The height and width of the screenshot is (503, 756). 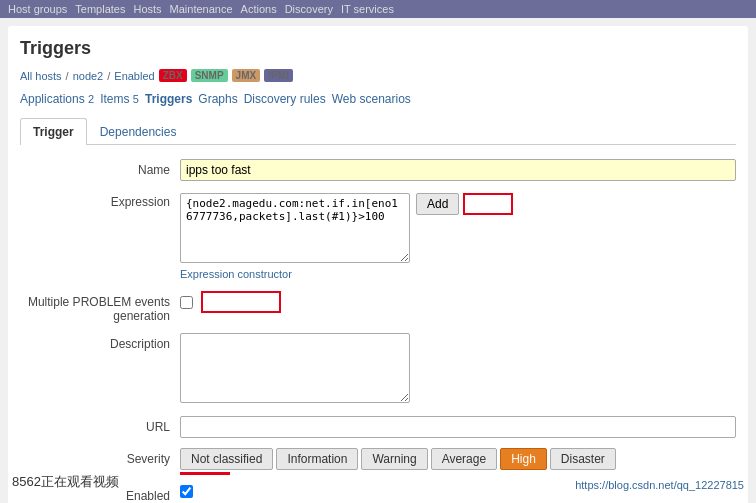 I want to click on watermark: 8562正在观看视频, so click(x=66, y=482).